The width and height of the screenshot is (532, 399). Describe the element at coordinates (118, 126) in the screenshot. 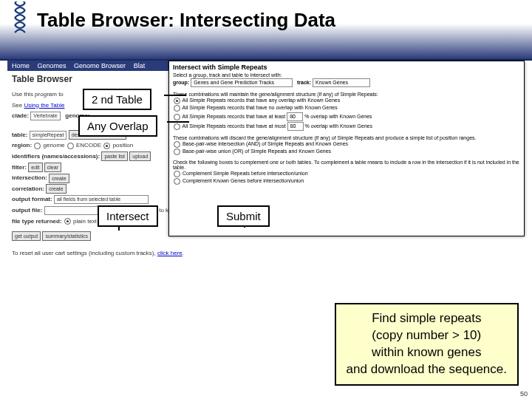

I see `callout-any-overlap: Any Overlap` at that location.